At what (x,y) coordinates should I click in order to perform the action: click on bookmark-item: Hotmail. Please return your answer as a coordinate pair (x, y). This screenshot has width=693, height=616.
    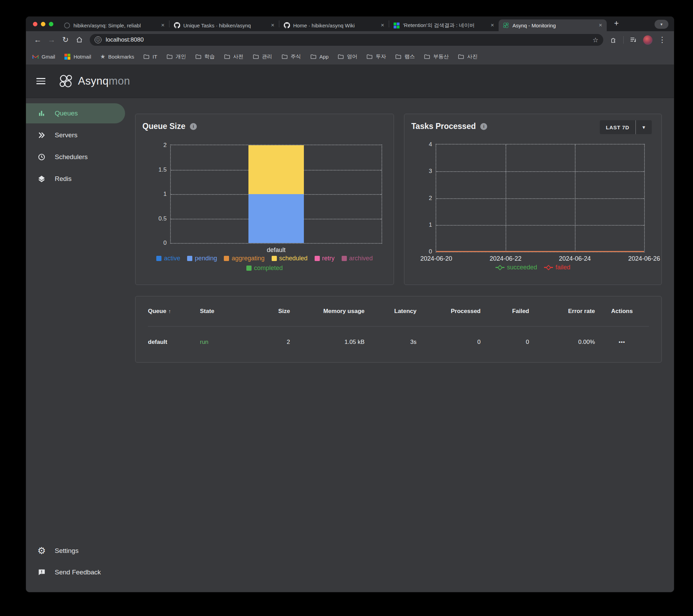
    Looking at the image, I should click on (78, 57).